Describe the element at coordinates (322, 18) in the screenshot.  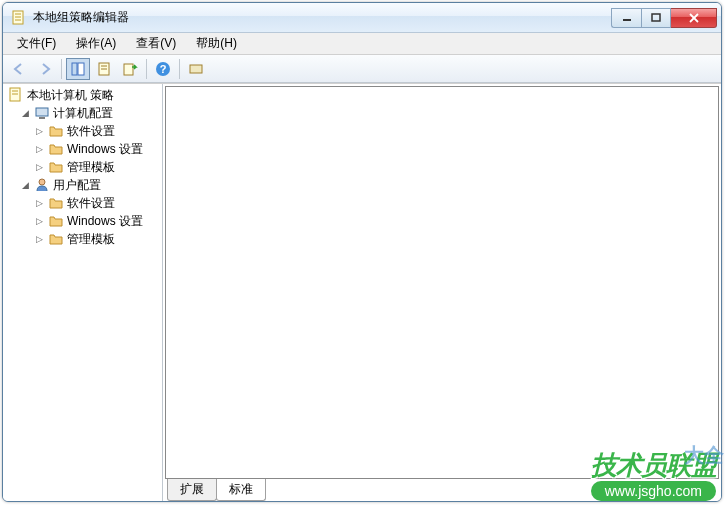
I see `window-title: 本地组策略编辑器` at that location.